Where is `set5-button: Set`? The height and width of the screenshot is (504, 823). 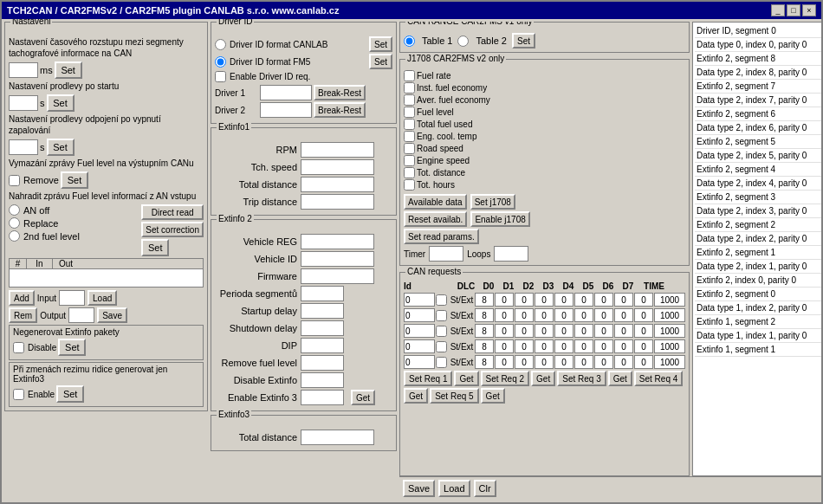
set5-button: Set is located at coordinates (155, 248).